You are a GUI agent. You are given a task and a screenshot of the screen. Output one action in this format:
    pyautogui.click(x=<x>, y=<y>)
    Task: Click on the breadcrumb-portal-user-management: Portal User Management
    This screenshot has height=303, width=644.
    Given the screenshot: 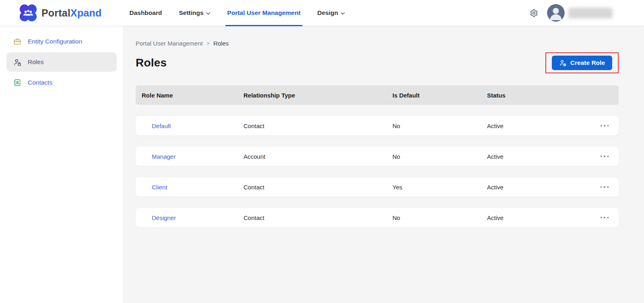 What is the action you would take?
    pyautogui.click(x=169, y=44)
    